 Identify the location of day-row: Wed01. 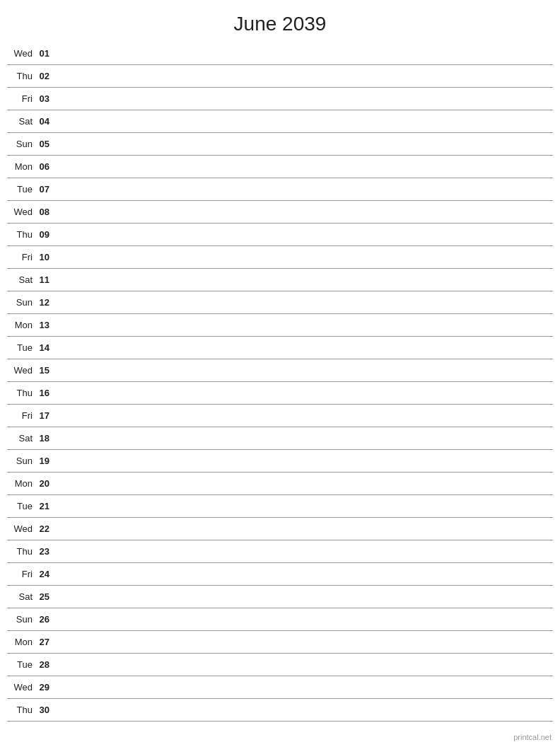
(280, 54).